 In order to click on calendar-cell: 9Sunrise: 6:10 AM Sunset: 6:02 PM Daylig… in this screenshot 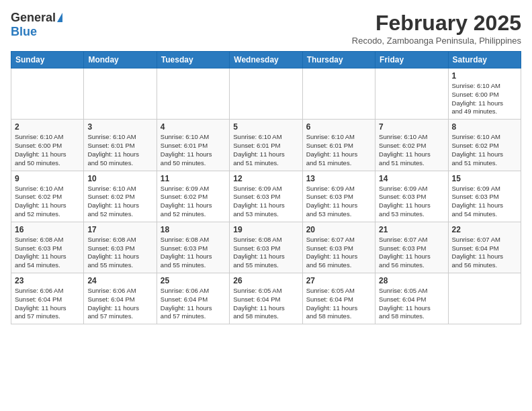, I will do `click(48, 196)`.